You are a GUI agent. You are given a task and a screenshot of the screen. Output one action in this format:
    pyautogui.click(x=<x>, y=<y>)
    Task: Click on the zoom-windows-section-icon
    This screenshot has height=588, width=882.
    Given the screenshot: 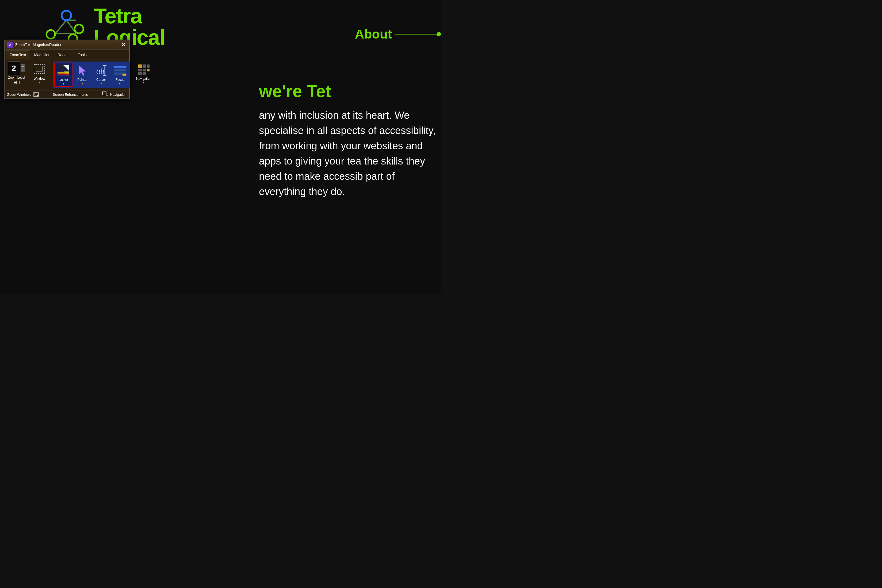 What is the action you would take?
    pyautogui.click(x=36, y=94)
    